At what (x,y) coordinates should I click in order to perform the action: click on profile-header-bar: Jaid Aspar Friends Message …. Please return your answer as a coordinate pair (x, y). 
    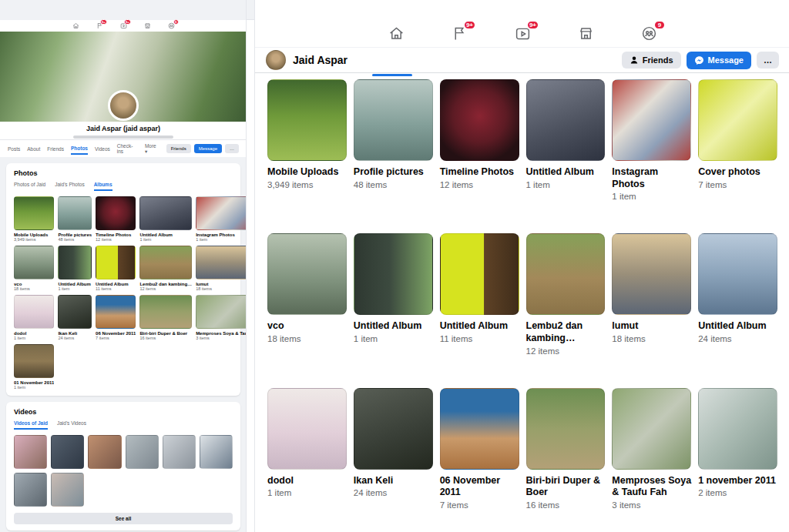
    Looking at the image, I should click on (522, 60).